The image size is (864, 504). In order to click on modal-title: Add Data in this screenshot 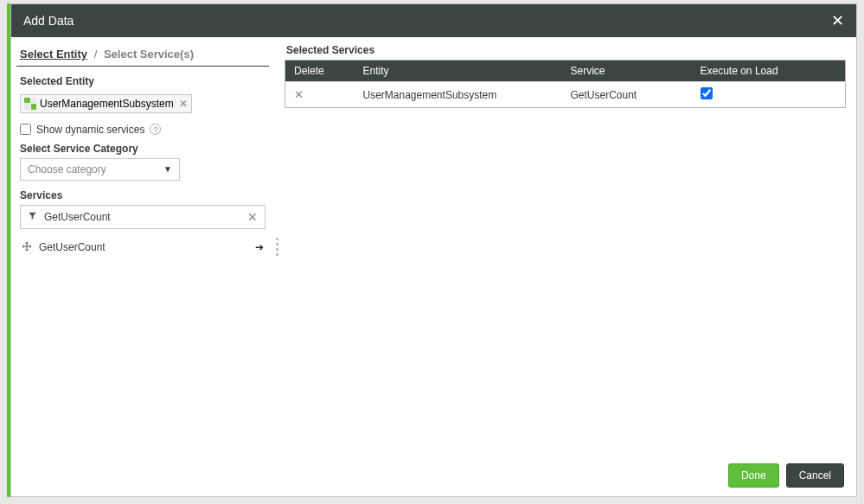, I will do `click(48, 21)`.